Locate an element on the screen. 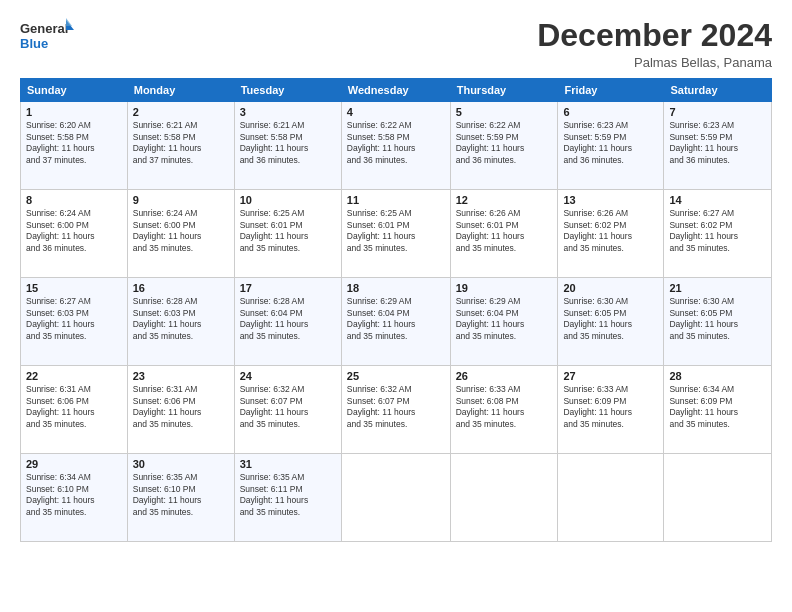 This screenshot has height=612, width=792. title-area: December 2024 Palmas Bellas, Panama is located at coordinates (654, 44).